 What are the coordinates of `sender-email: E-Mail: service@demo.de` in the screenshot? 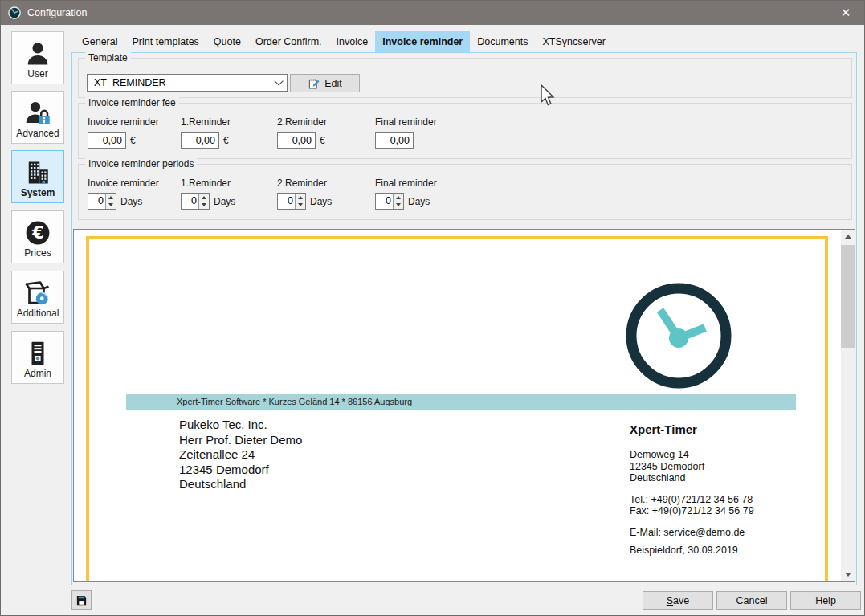 It's located at (692, 533).